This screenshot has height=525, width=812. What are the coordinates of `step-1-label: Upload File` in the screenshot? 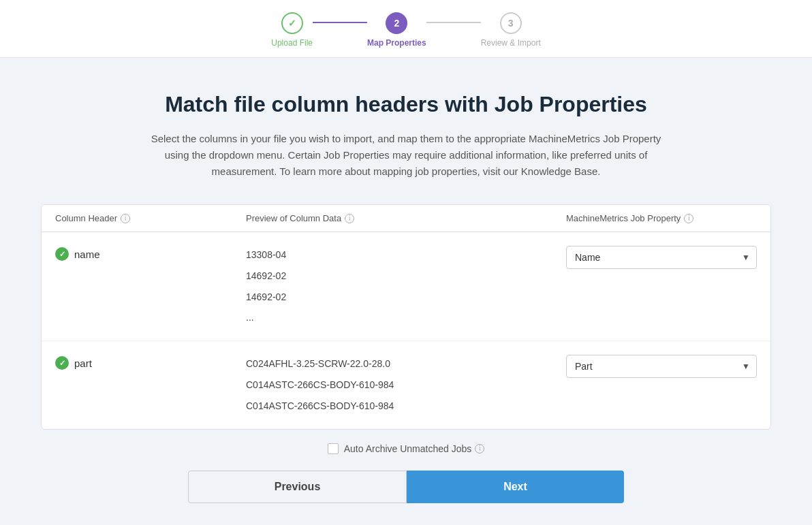 It's located at (292, 43).